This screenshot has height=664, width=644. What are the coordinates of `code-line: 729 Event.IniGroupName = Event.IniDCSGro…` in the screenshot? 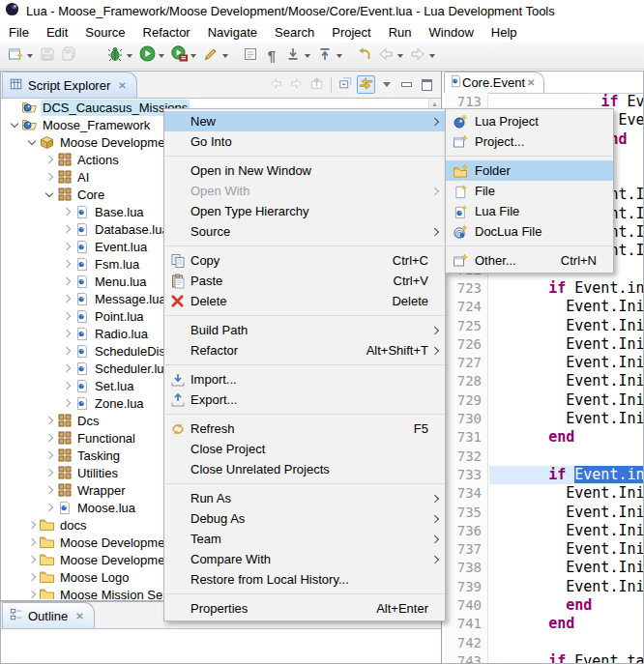 It's located at (542, 400).